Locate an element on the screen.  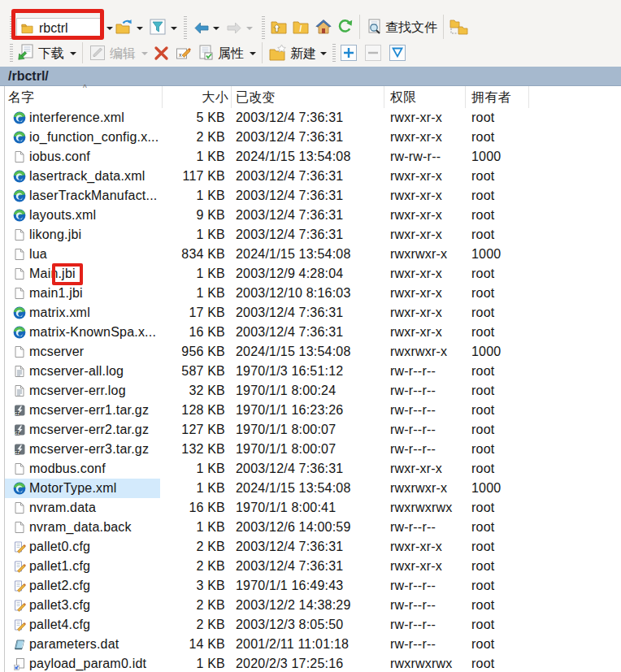
edit-caret is located at coordinates (145, 54).